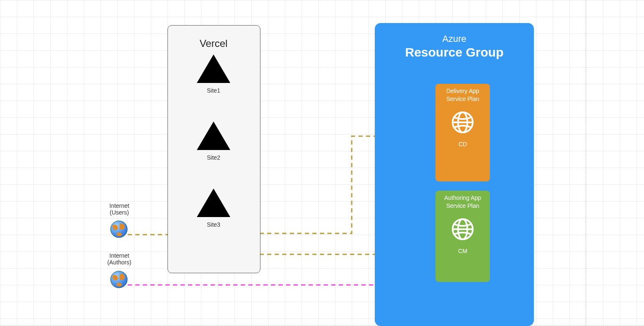 This screenshot has height=326, width=644. I want to click on authoring-app-service-plan: Authoring App Service Plan CM, so click(463, 236).